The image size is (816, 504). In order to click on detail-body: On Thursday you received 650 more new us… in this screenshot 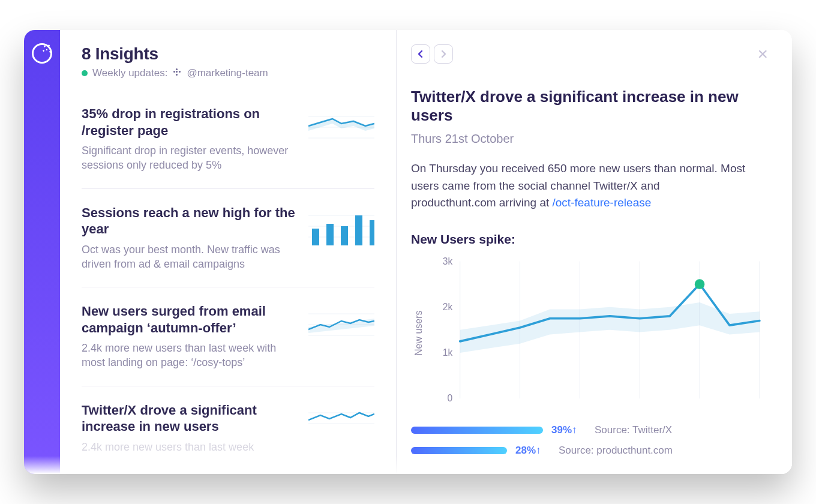, I will do `click(579, 186)`.